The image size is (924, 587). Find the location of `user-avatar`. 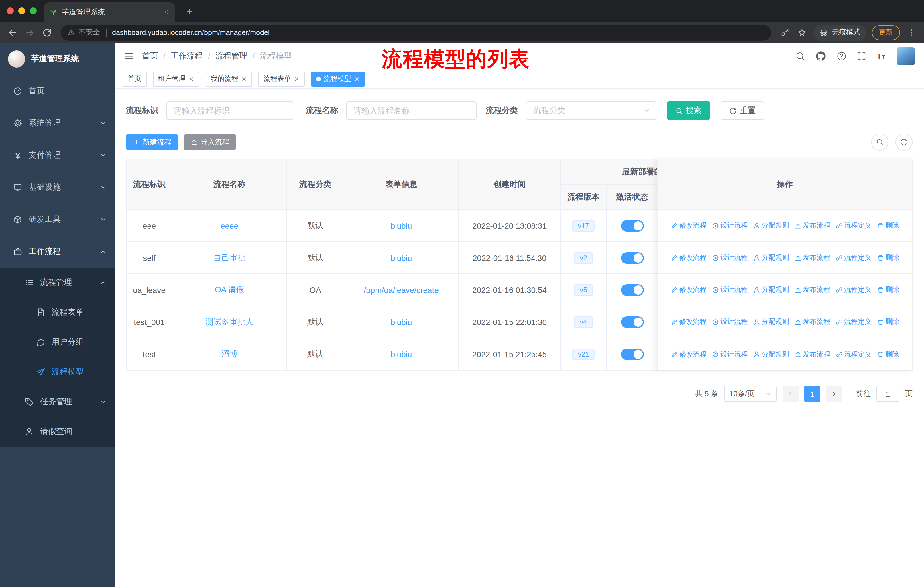

user-avatar is located at coordinates (906, 56).